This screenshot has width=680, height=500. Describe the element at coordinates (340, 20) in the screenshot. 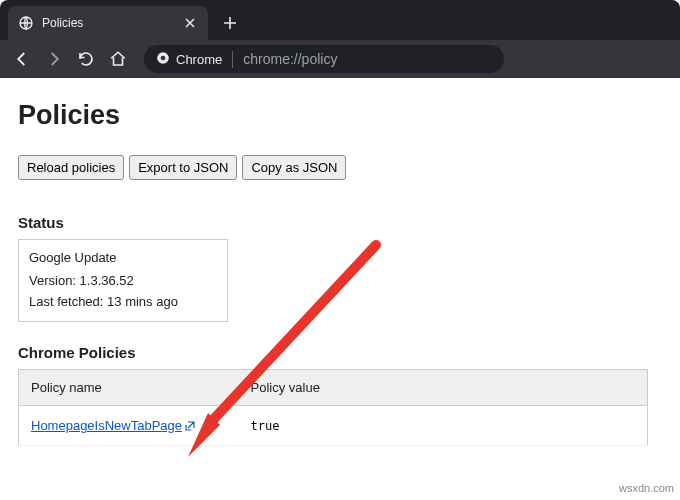

I see `tab-strip: Policies` at that location.